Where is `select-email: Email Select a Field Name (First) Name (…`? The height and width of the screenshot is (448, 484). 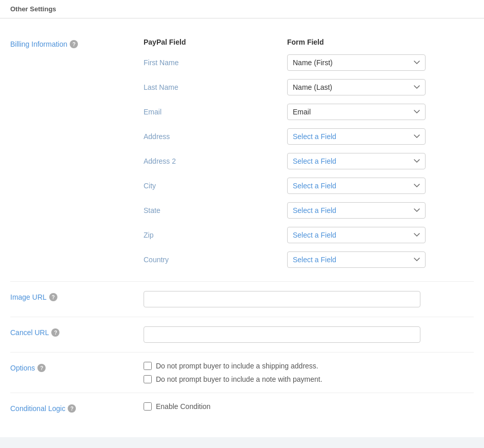
select-email: Email Select a Field Name (First) Name (… is located at coordinates (356, 112).